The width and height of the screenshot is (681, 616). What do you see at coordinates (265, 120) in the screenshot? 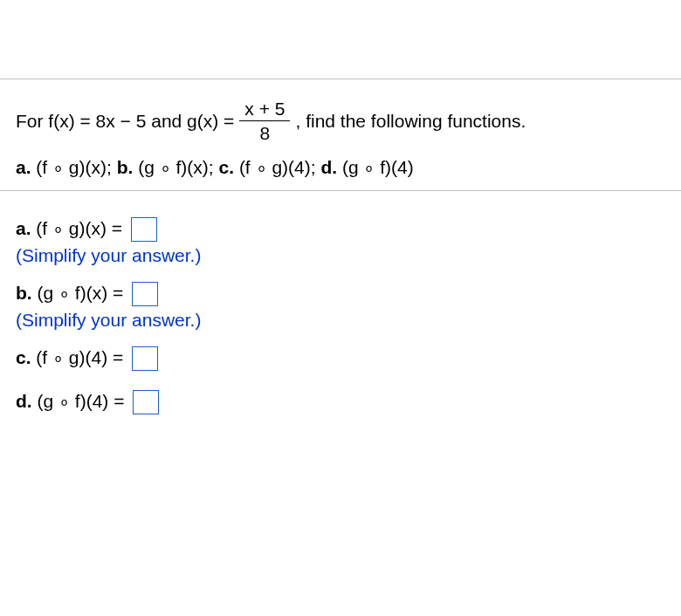
I see `fraction-g: x + 5 8` at bounding box center [265, 120].